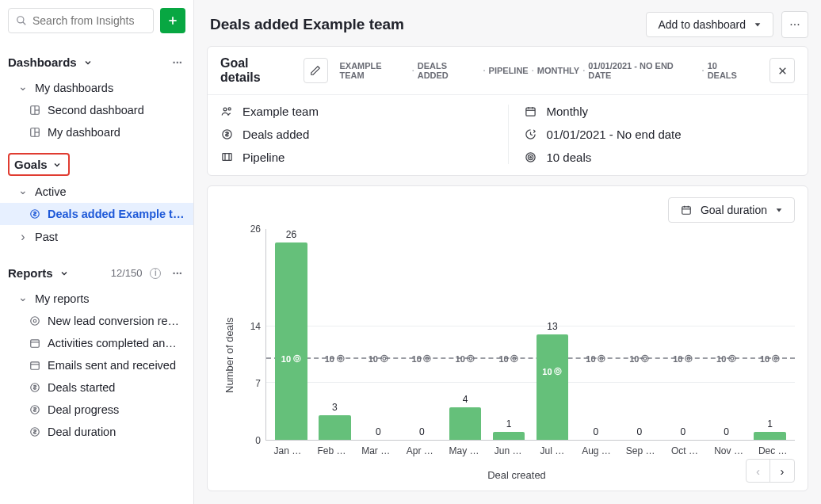 Image resolution: width=821 pixels, height=504 pixels. What do you see at coordinates (281, 111) in the screenshot?
I see `detail-value: Example team` at bounding box center [281, 111].